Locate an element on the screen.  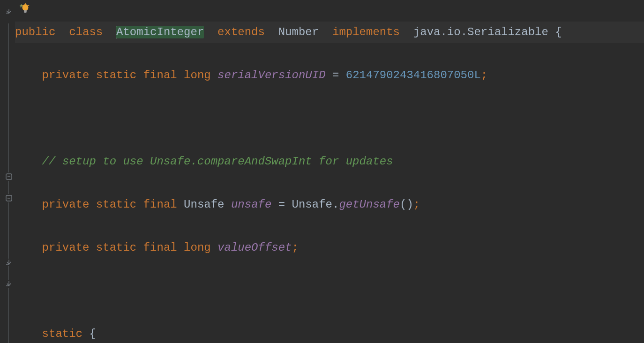
keyword-implements: implements is located at coordinates (366, 32).